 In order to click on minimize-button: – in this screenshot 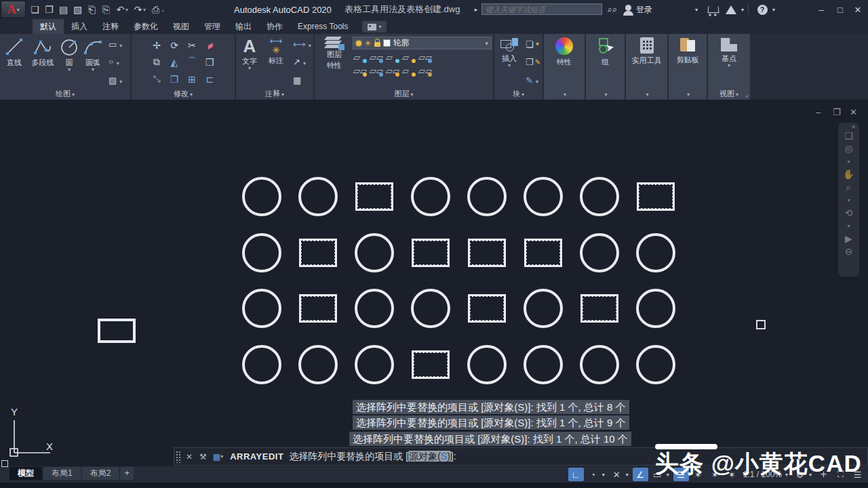, I will do `click(821, 9)`.